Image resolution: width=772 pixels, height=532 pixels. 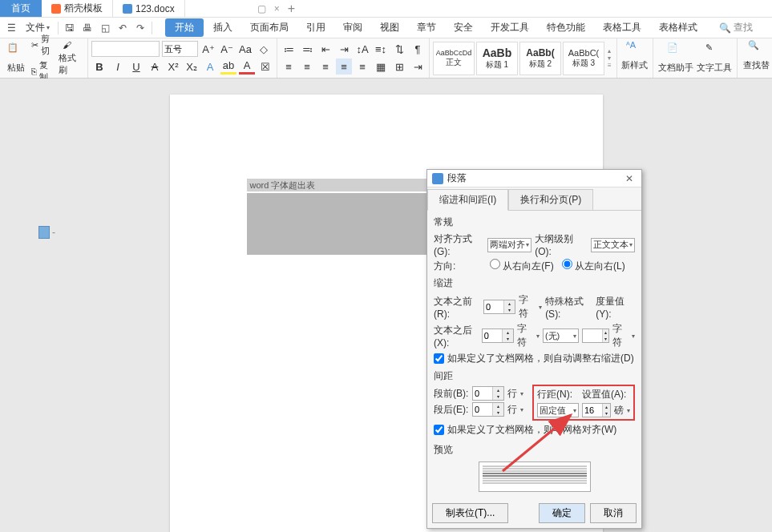 What do you see at coordinates (399, 49) in the screenshot?
I see `sort-button: ⇅` at bounding box center [399, 49].